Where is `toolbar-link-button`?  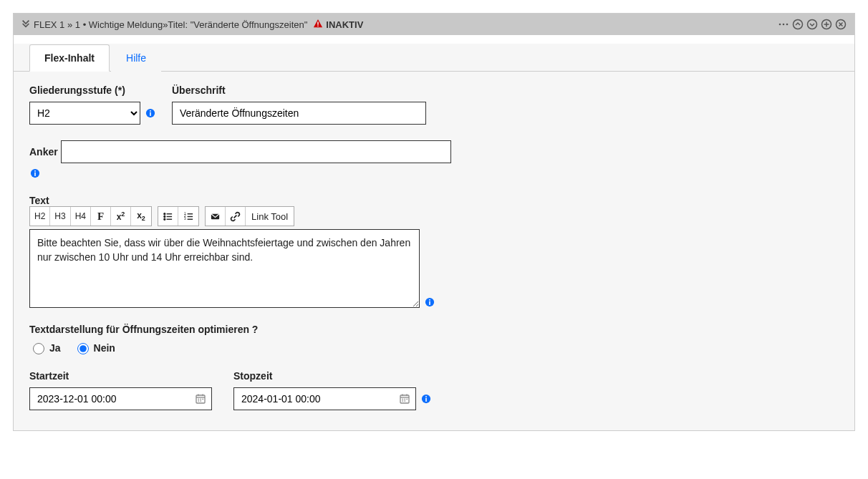
toolbar-link-button is located at coordinates (236, 216).